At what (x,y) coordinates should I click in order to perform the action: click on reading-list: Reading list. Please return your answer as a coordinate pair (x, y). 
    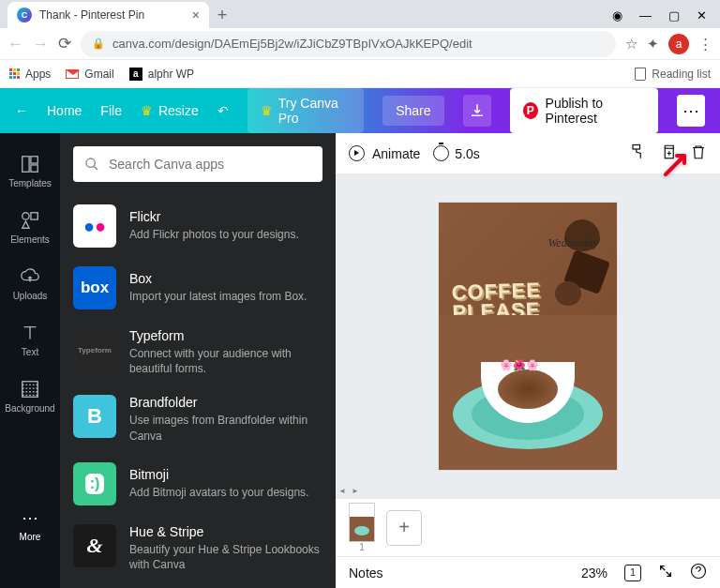
    Looking at the image, I should click on (673, 74).